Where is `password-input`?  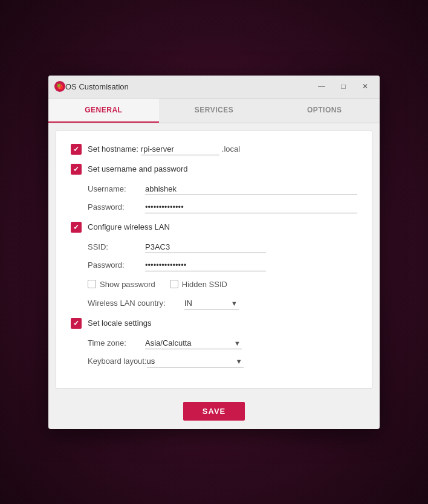 password-input is located at coordinates (251, 207).